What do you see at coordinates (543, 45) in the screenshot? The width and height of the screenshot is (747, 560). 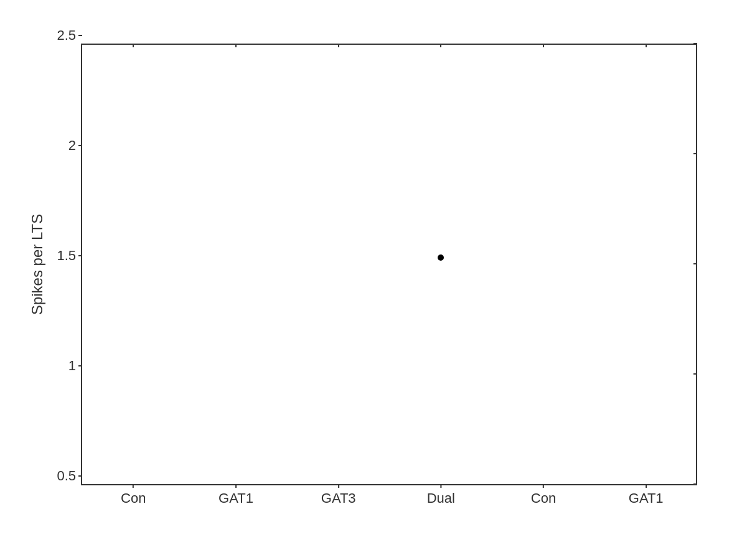 I see `top-tick-con2` at bounding box center [543, 45].